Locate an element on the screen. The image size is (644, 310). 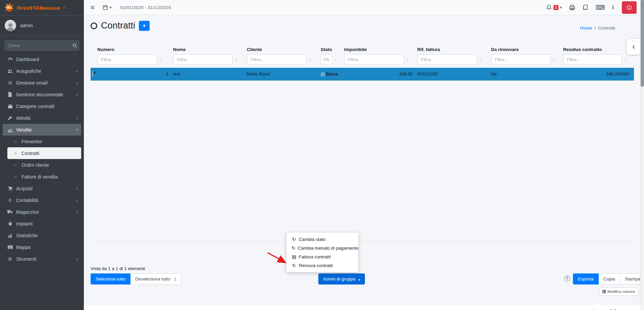
sidebar-item-label: Gestione email is located at coordinates (32, 83).